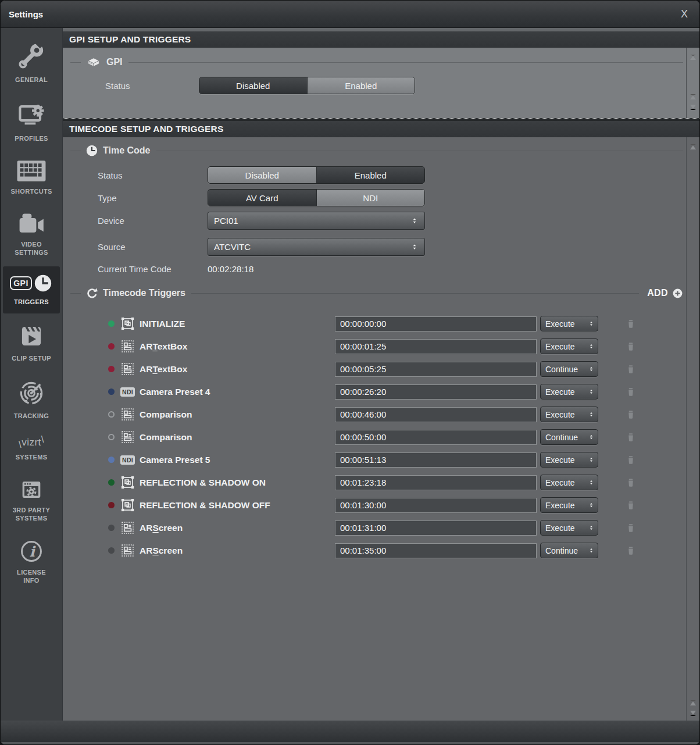 This screenshot has width=700, height=745. Describe the element at coordinates (381, 269) in the screenshot. I see `tc-current-row: Current Time Code 00:02:28:18` at that location.